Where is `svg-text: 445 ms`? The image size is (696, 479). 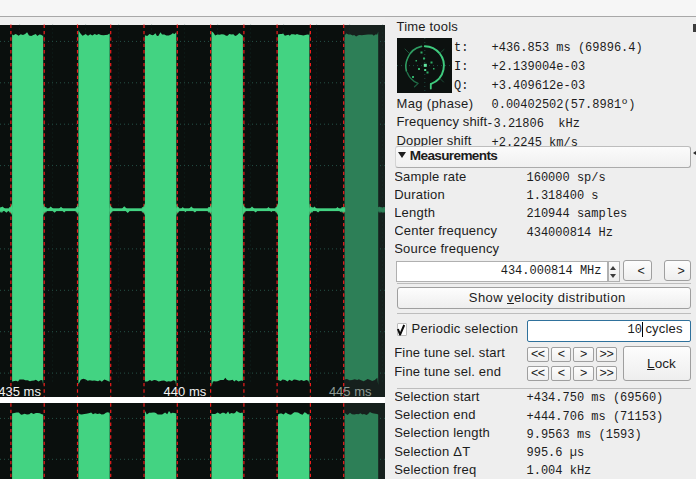 svg-text: 445 ms is located at coordinates (350, 392).